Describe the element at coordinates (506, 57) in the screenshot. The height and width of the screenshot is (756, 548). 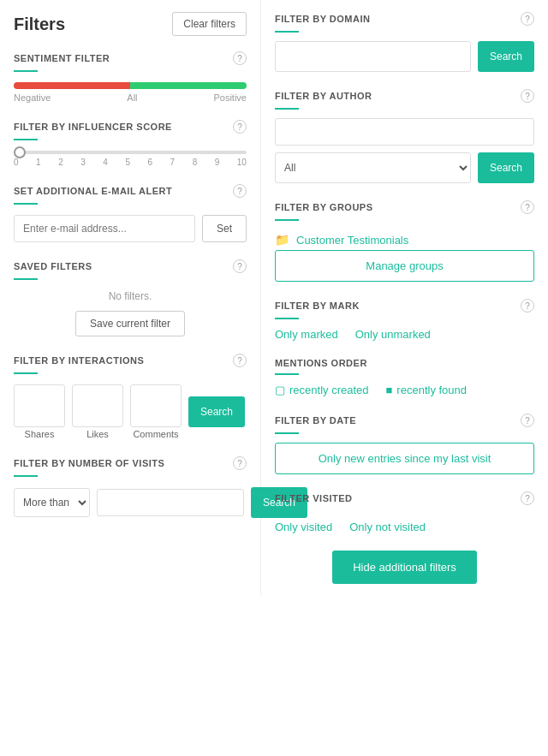
I see `domain-search-button: Search` at that location.